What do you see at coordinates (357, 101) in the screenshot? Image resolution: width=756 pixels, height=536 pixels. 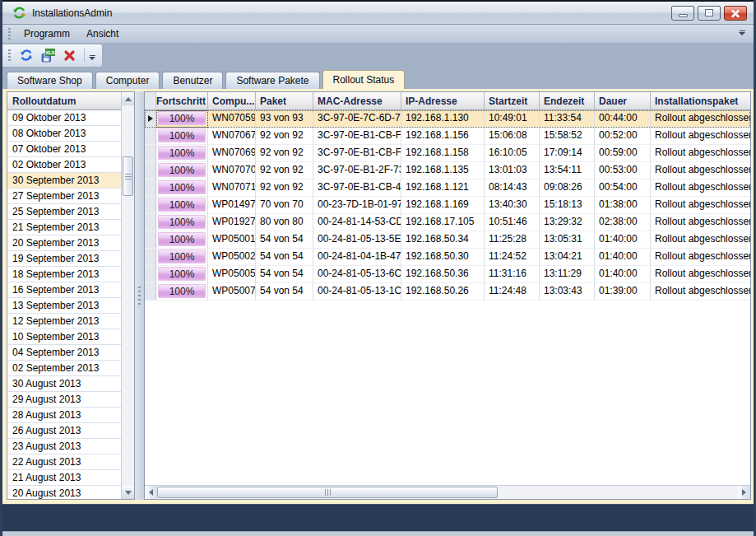 I see `column-header-mac-adresse: MAC-Adresse` at bounding box center [357, 101].